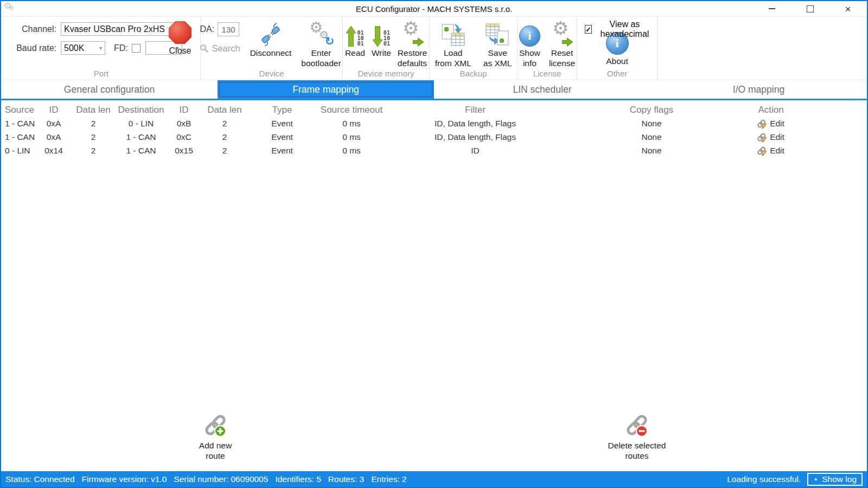 This screenshot has height=488, width=868. Describe the element at coordinates (321, 44) in the screenshot. I see `enter-bootloader-button: ⚙ ⚙ ↻ Enter bootloader` at that location.